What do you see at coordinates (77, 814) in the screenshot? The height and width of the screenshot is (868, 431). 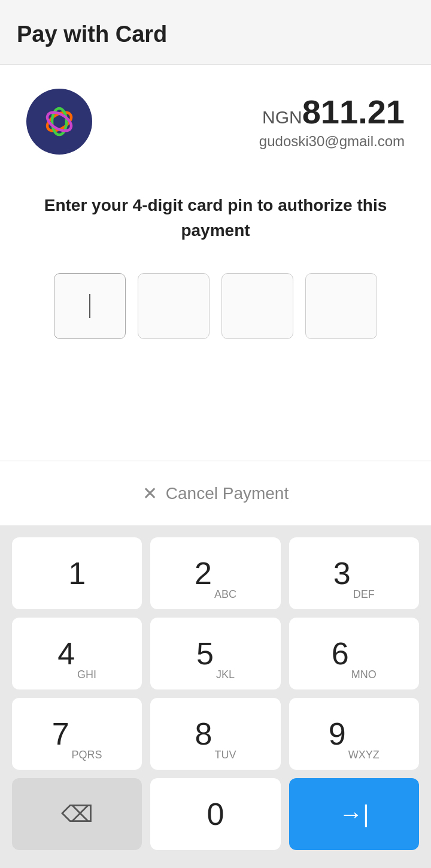 I see `backspace-button: ⌫` at bounding box center [77, 814].